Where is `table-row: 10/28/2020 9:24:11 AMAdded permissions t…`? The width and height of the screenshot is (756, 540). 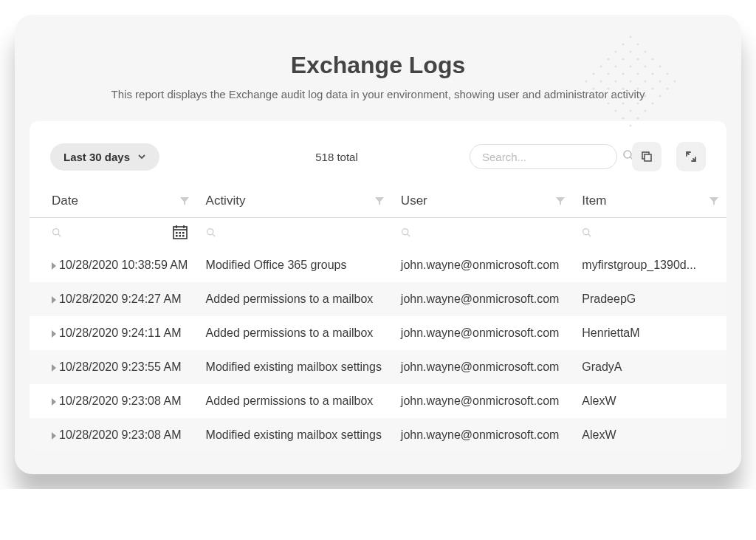 table-row: 10/28/2020 9:24:11 AMAdded permissions t… is located at coordinates (378, 333).